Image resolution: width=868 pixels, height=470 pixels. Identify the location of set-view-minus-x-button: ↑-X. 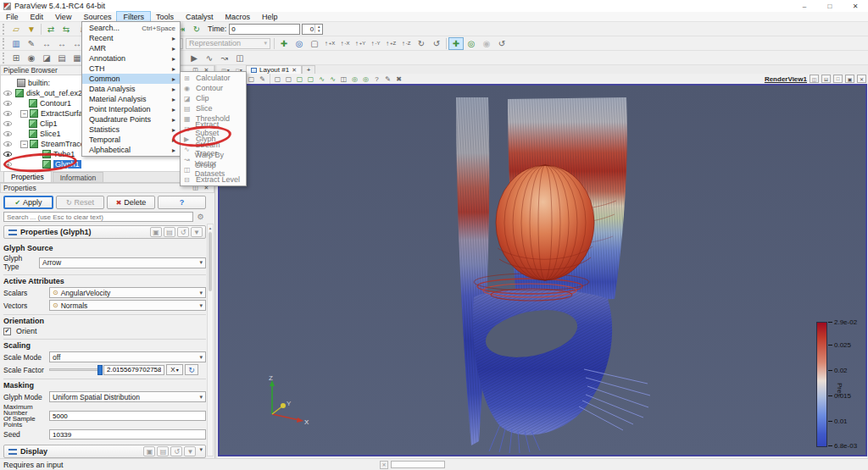
(345, 44).